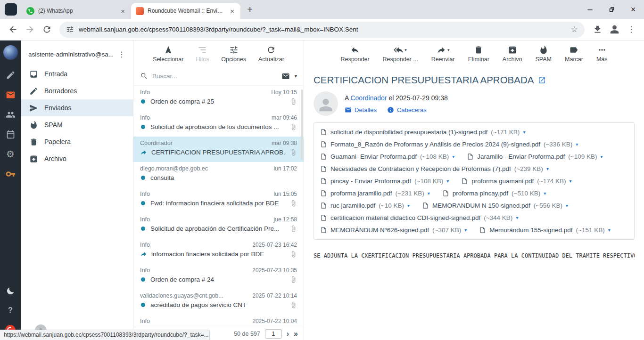 This screenshot has width=644, height=340. What do you see at coordinates (401, 54) in the screenshot?
I see `reply-all-button: ▾ Responder ...` at bounding box center [401, 54].